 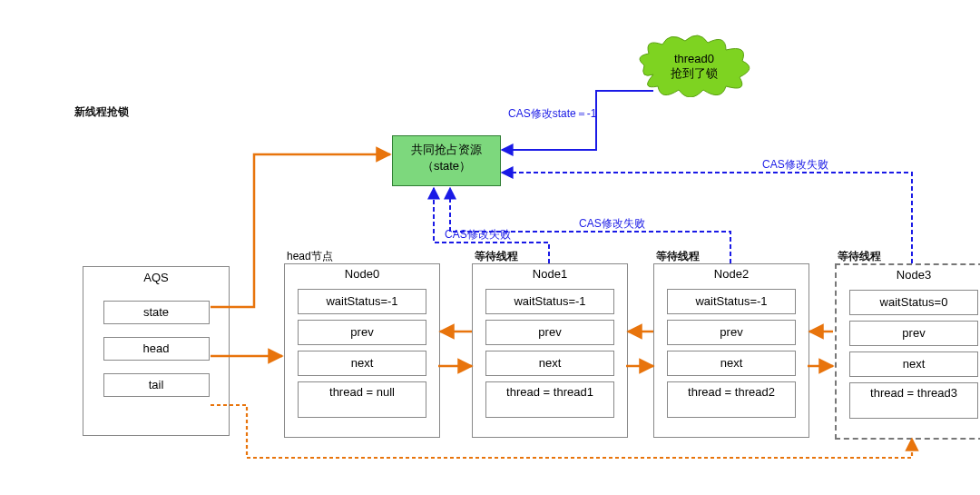 I want to click on cas-fail-n2: CAS修改失败, so click(x=612, y=223).